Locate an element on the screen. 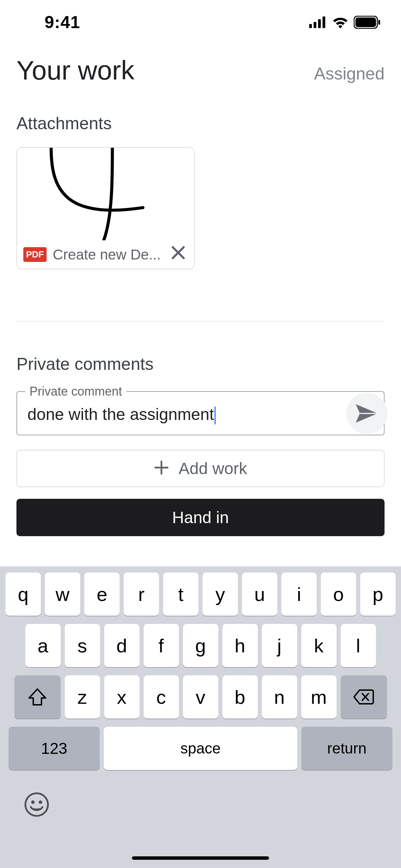  key-e: e is located at coordinates (102, 594).